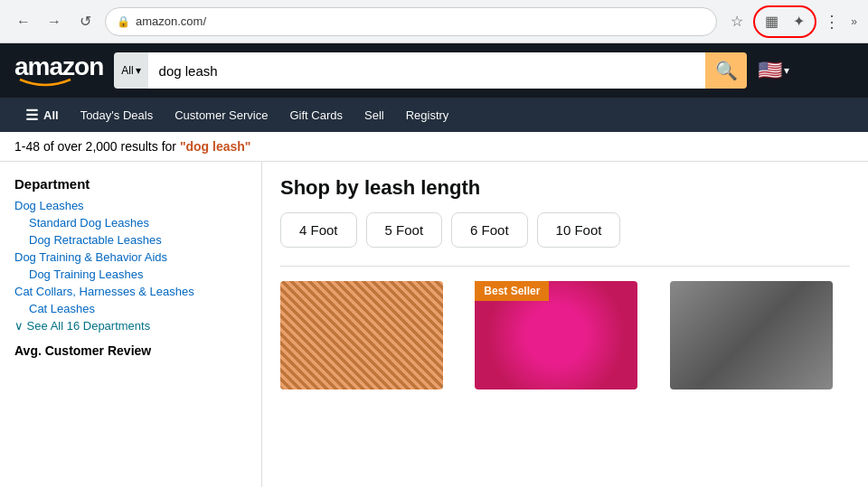  I want to click on amazon-header: amazon All ▾ 🔍 🇺🇸 ▾, so click(434, 70).